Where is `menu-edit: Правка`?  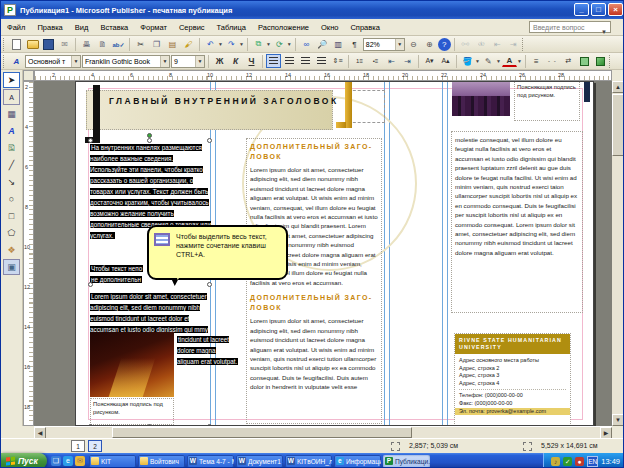 menu-edit: Правка is located at coordinates (50, 28).